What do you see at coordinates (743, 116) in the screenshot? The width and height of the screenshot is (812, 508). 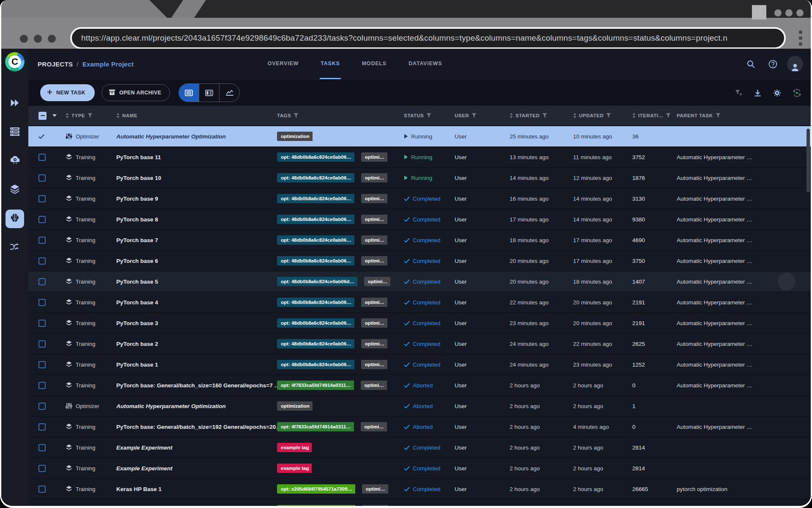 I see `column-header-parent: PARENT TASK` at bounding box center [743, 116].